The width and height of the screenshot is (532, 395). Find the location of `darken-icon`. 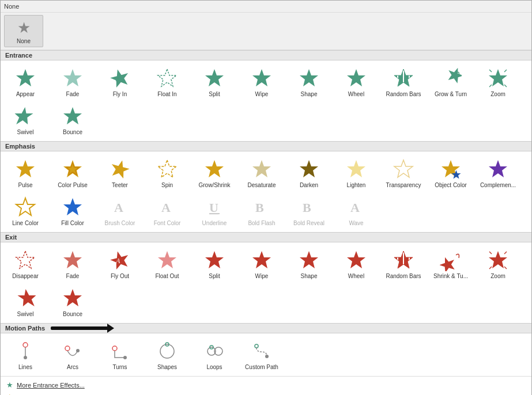

darken-icon is located at coordinates (309, 169).